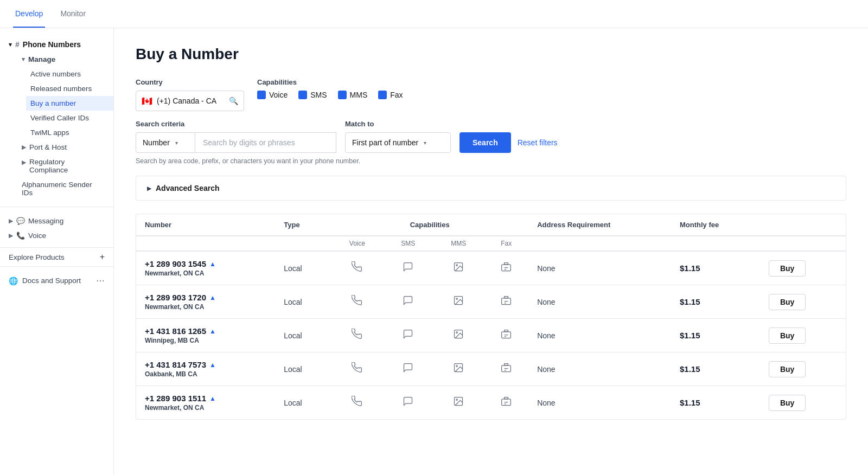 The height and width of the screenshot is (475, 868). I want to click on advanced-search-triangle-icon: ▶, so click(149, 189).